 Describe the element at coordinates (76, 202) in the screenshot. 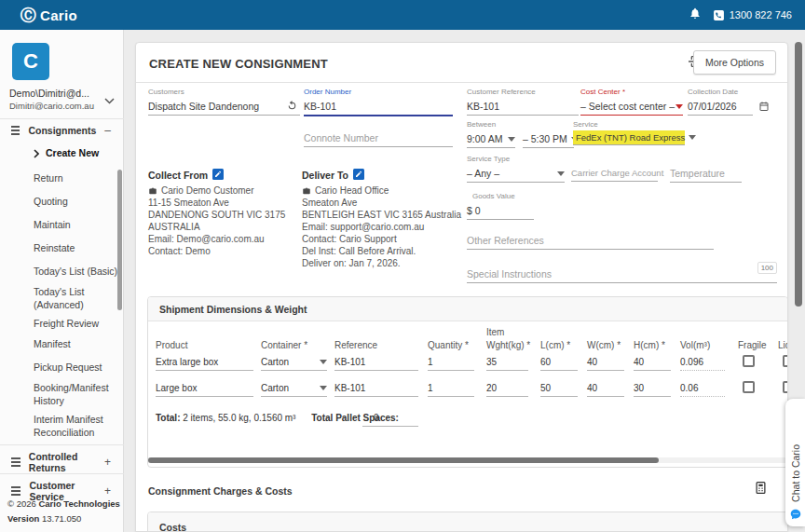

I see `sidebar-item-quoting: Quoting` at that location.